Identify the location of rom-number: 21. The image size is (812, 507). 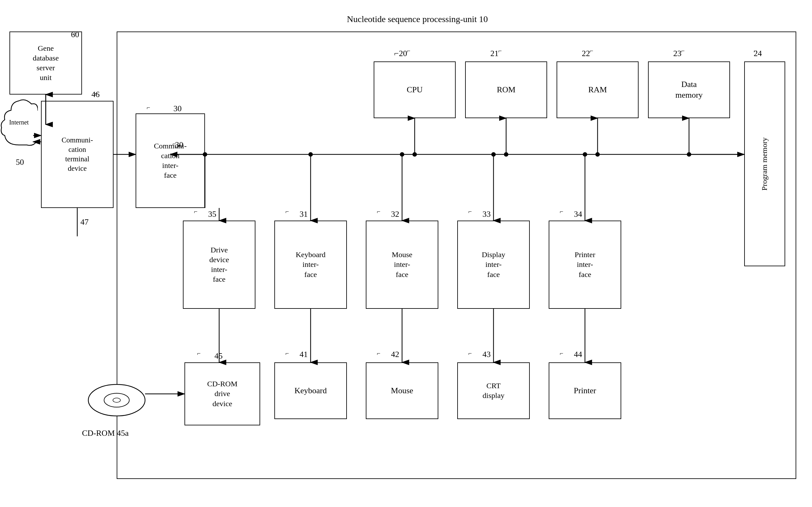
(495, 54).